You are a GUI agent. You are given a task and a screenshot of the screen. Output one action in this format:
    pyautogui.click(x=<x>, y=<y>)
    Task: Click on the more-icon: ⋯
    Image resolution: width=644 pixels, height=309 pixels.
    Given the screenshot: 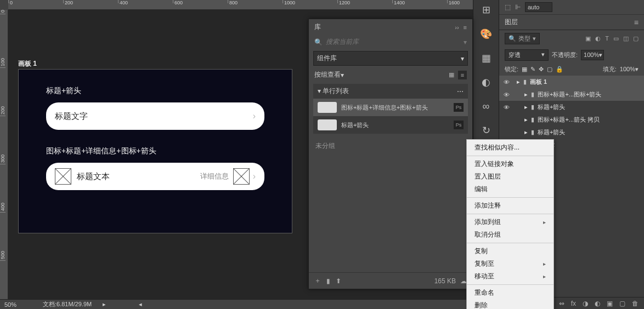 What is the action you would take?
    pyautogui.click(x=460, y=91)
    